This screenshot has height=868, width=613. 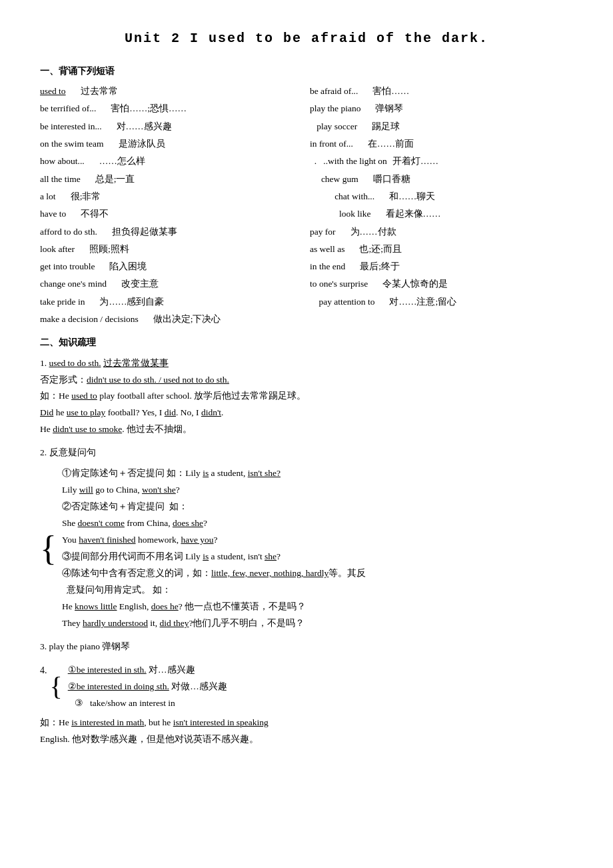 What do you see at coordinates (441, 109) in the screenshot?
I see `list-item: play the piano 弹钢琴` at bounding box center [441, 109].